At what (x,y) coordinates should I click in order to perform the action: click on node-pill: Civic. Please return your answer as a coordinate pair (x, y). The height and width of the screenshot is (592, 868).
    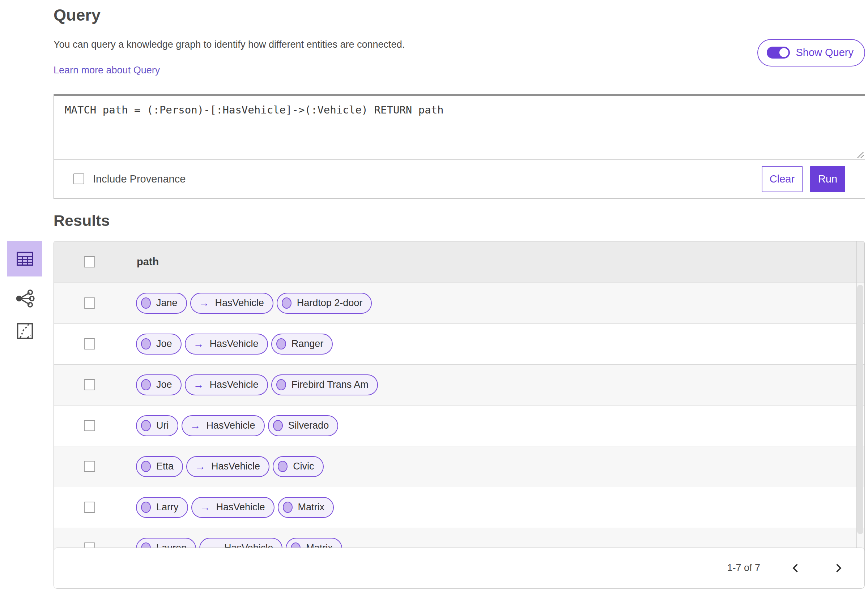
    Looking at the image, I should click on (298, 467).